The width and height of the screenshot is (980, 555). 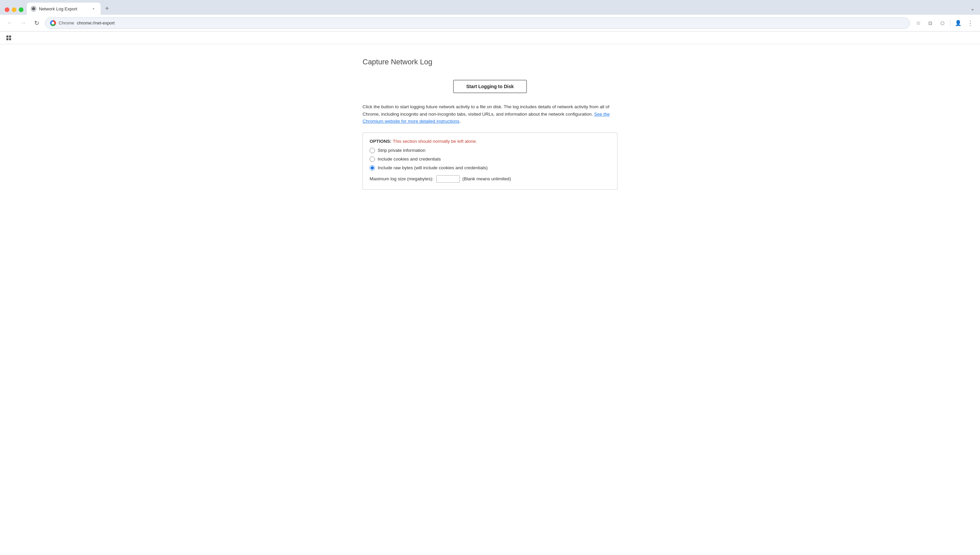 I want to click on menu-button: ⋮, so click(x=970, y=23).